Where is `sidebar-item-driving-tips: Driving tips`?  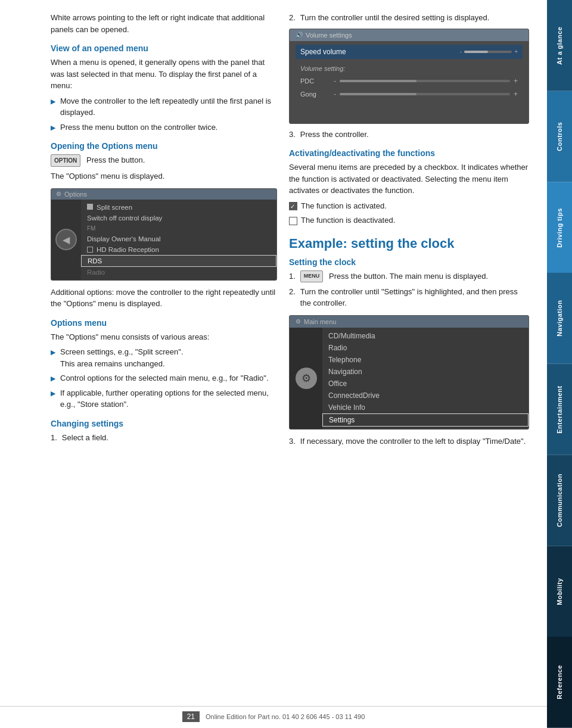 sidebar-item-driving-tips: Driving tips is located at coordinates (559, 228).